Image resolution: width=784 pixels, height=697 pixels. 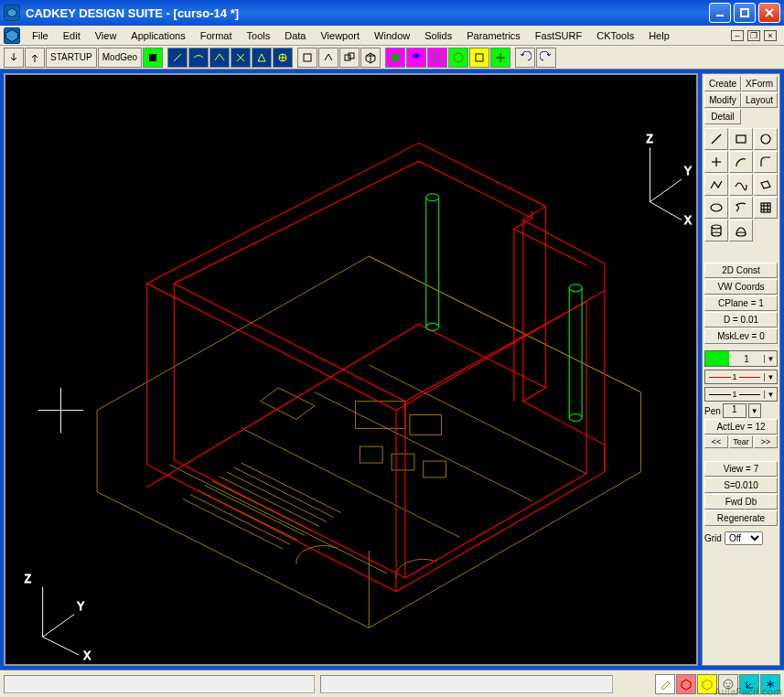 I want to click on tool-cube-icon, so click(x=153, y=58).